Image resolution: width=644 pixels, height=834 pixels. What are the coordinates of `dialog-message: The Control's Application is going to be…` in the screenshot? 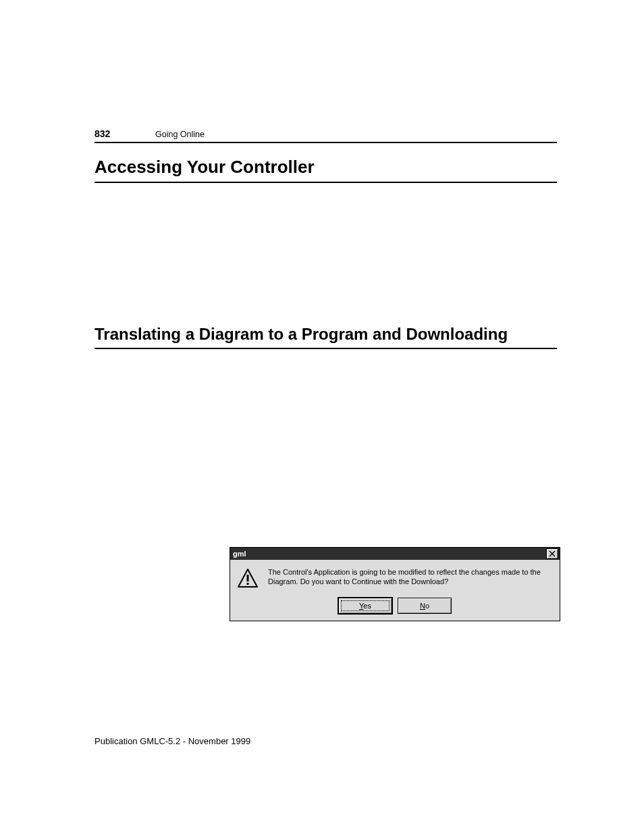 It's located at (410, 579).